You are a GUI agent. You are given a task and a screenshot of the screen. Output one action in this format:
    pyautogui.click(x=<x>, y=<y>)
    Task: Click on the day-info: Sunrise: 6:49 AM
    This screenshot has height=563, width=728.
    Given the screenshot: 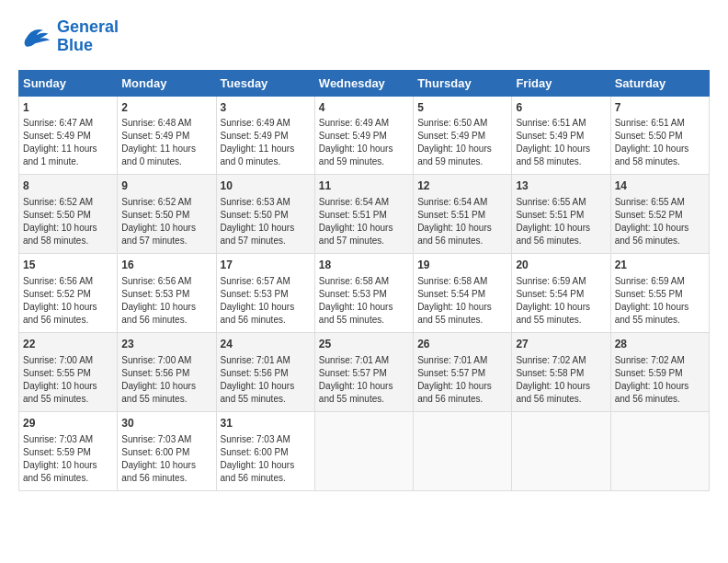 What is the action you would take?
    pyautogui.click(x=266, y=123)
    